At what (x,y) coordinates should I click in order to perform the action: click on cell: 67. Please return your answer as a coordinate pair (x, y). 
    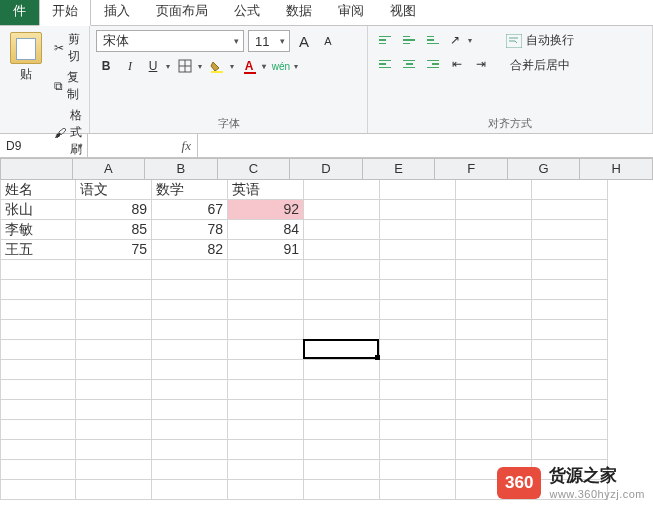
    Looking at the image, I should click on (190, 210).